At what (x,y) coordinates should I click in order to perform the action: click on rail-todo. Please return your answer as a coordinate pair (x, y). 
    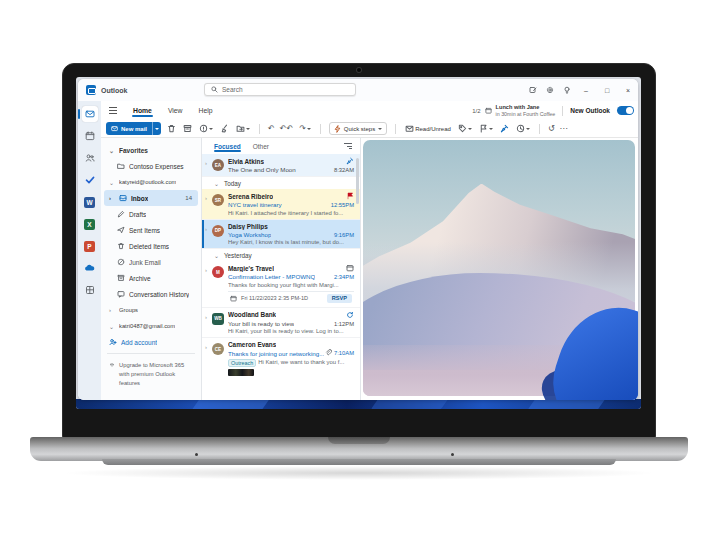
    Looking at the image, I should click on (90, 180).